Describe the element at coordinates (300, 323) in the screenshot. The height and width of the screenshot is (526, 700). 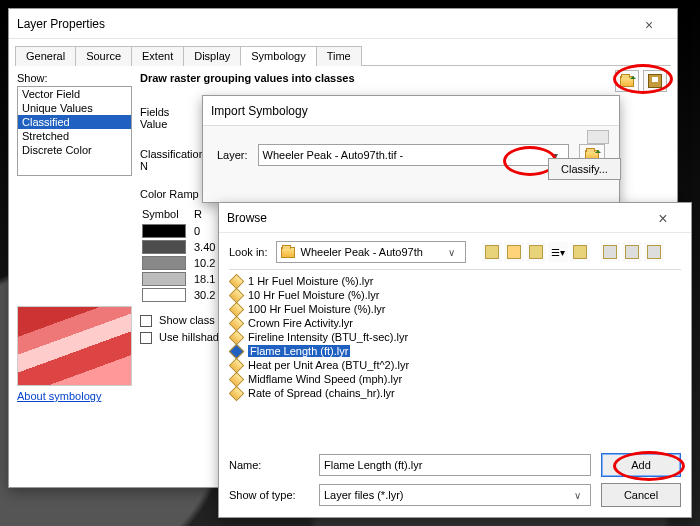
I see `file-label: Crown Fire Activity.lyr` at that location.